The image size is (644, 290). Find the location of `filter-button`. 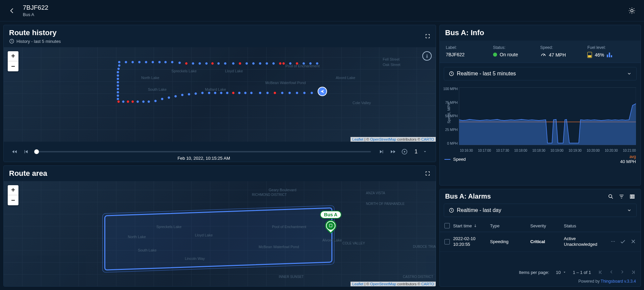

filter-button is located at coordinates (622, 197).